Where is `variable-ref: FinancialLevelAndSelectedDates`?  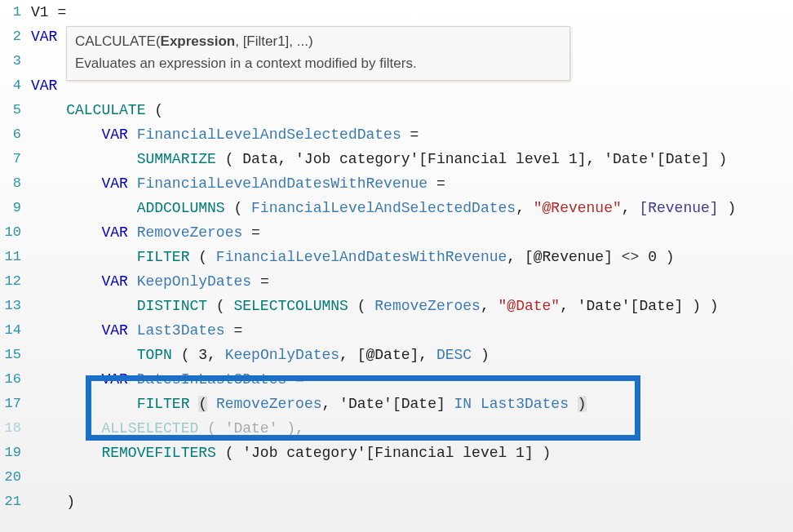
variable-ref: FinancialLevelAndSelectedDates is located at coordinates (383, 208).